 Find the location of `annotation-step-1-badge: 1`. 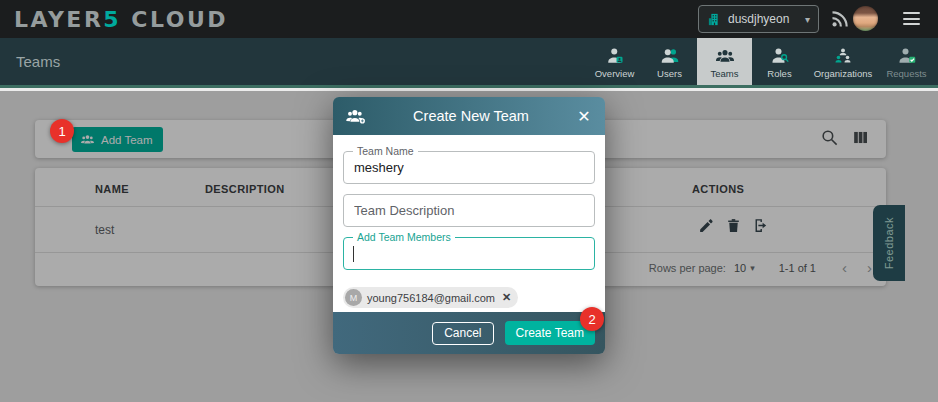

annotation-step-1-badge: 1 is located at coordinates (62, 131).